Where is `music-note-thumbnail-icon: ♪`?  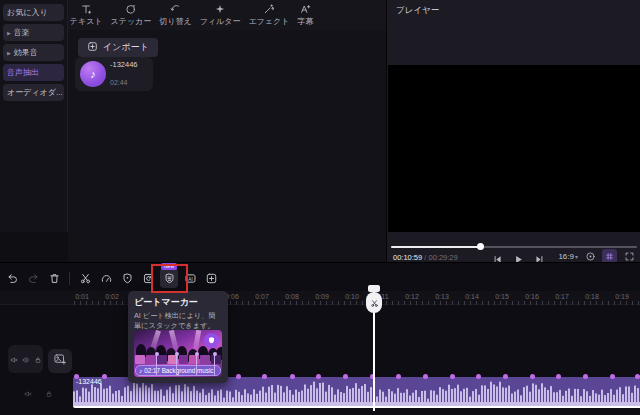
music-note-thumbnail-icon: ♪ is located at coordinates (93, 74).